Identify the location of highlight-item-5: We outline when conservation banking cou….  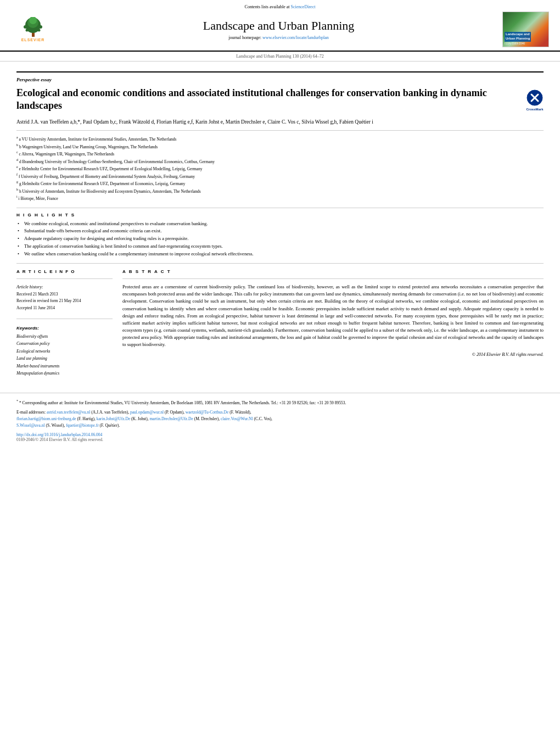
(280, 254).